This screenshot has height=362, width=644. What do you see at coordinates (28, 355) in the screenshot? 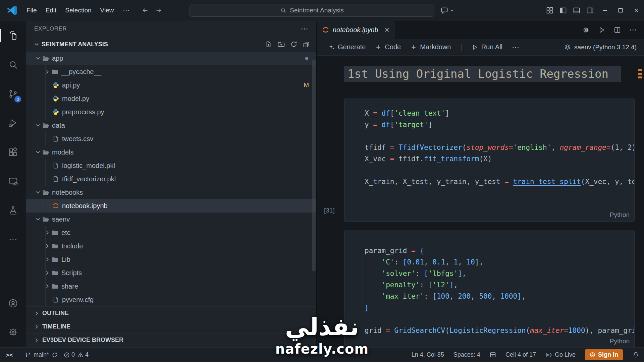
I see `git-branch-icon` at bounding box center [28, 355].